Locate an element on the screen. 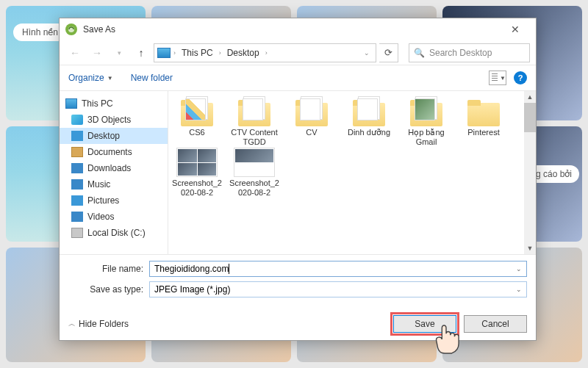 The image size is (588, 368). folder-item: CS6 is located at coordinates (197, 122).